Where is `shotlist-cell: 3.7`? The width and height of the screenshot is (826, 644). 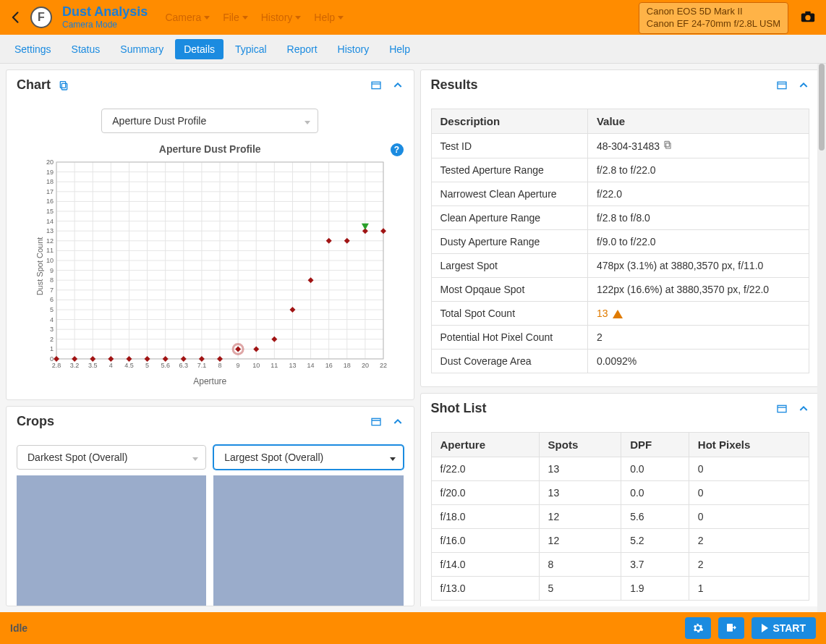
shotlist-cell: 3.7 is located at coordinates (655, 564).